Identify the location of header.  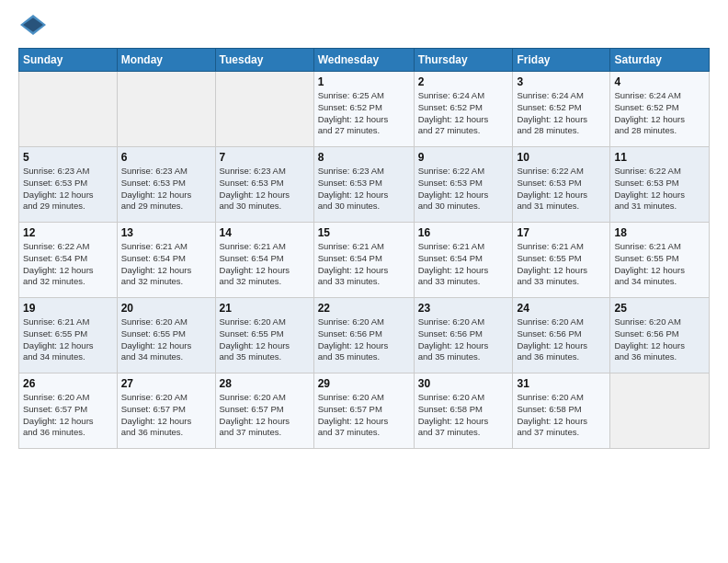
(364, 27).